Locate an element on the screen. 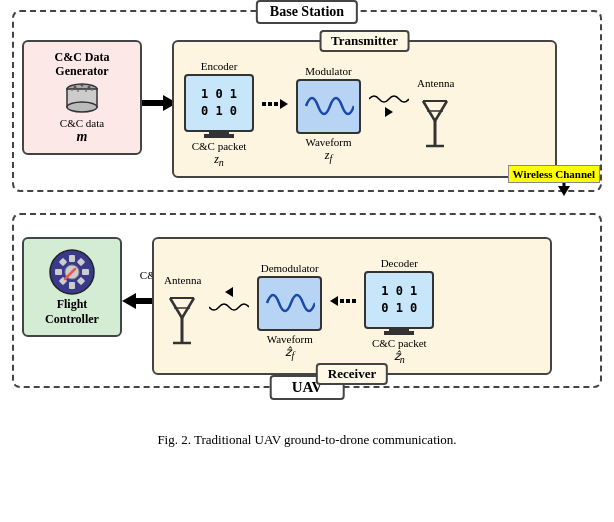 The height and width of the screenshot is (522, 614). antenna-block-bottom: Antenna is located at coordinates (182, 311).